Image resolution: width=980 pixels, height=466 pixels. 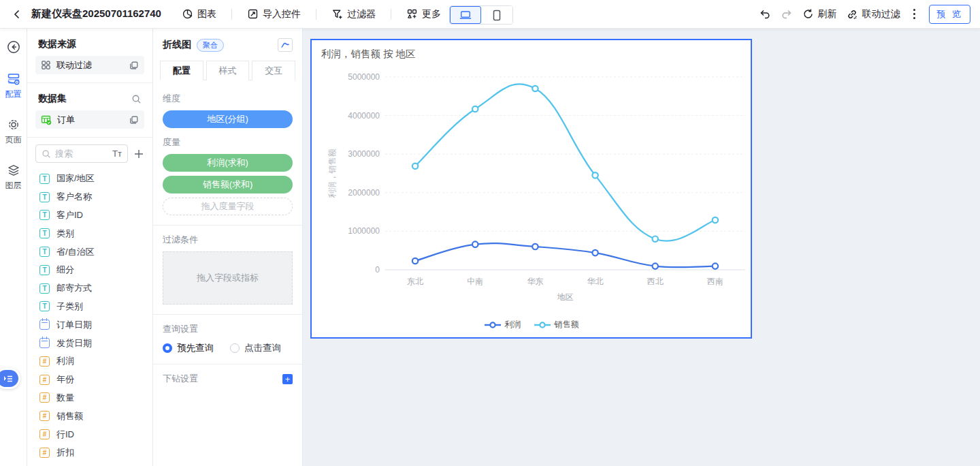 What do you see at coordinates (256, 348) in the screenshot?
I see `radio-click-query: 点击查询` at bounding box center [256, 348].